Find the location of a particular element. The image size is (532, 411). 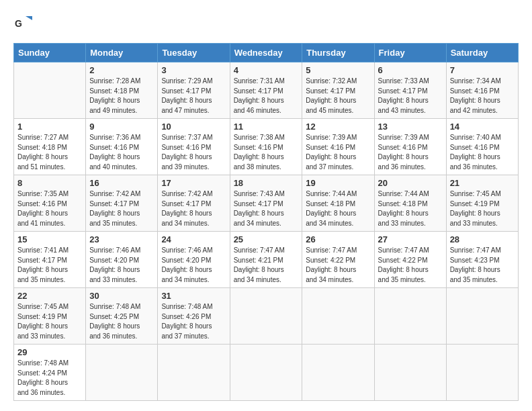

day-number: 16 is located at coordinates (122, 183).